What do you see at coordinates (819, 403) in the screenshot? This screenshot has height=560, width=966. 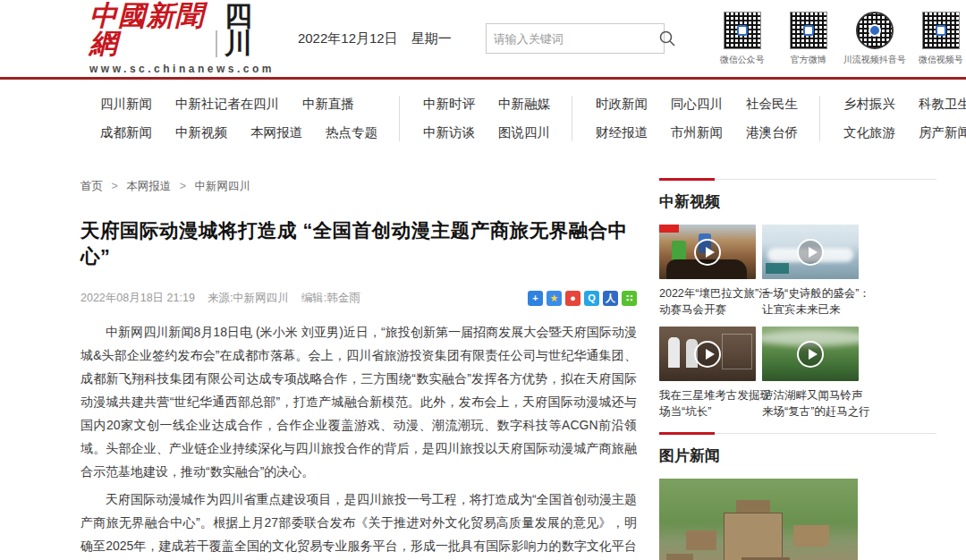 I see `video-caption: 泸沽湖畔又闻马铃声 来场“复古”的赶马之行` at bounding box center [819, 403].